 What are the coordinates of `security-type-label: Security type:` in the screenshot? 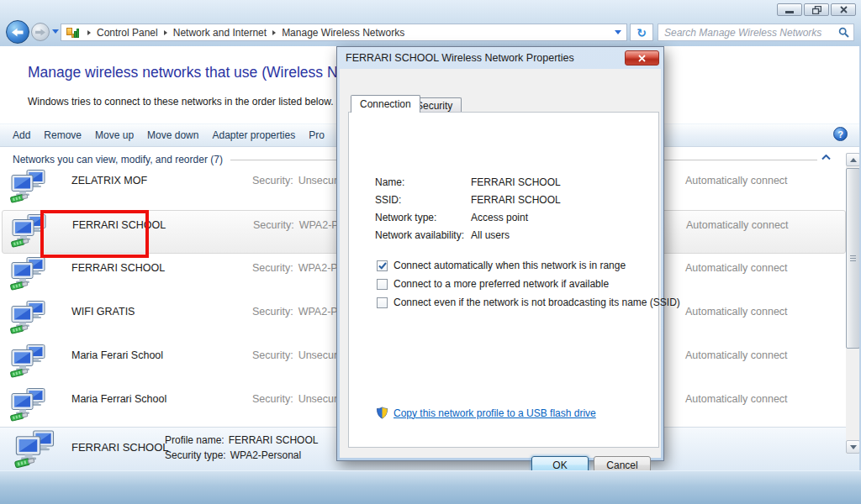 It's located at (195, 455).